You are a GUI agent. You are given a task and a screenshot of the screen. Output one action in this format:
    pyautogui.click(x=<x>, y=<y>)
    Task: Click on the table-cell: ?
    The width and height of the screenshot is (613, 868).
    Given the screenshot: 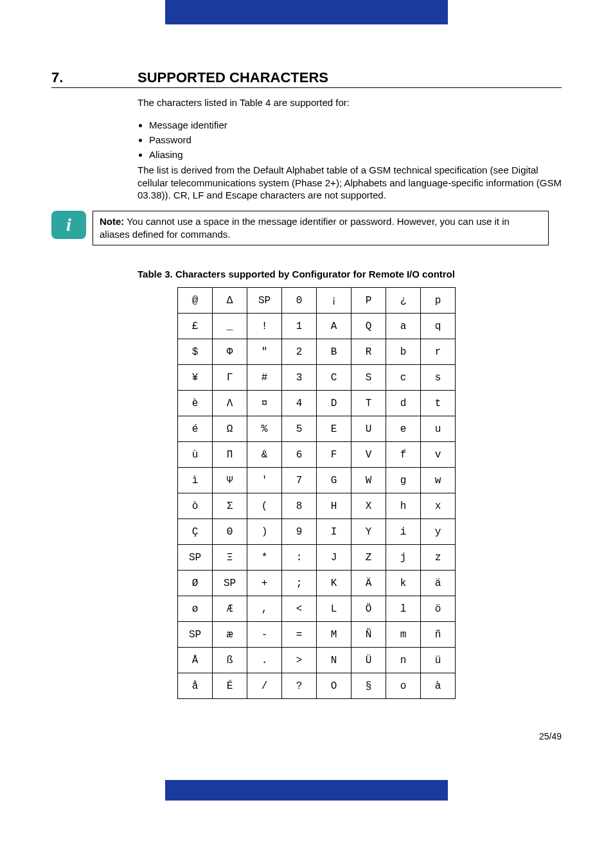 What is the action you would take?
    pyautogui.click(x=299, y=686)
    